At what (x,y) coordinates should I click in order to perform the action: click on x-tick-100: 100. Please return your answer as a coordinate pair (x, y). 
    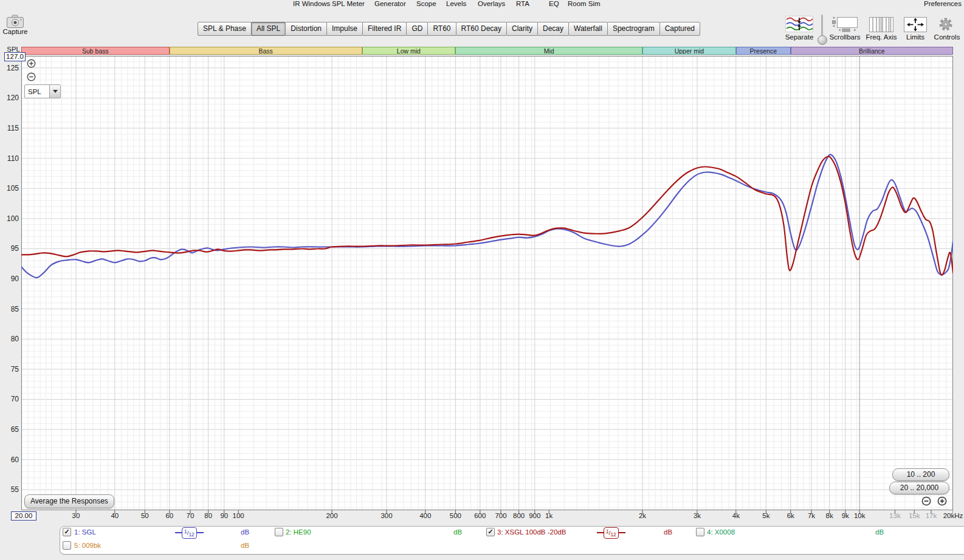
    Looking at the image, I should click on (238, 516).